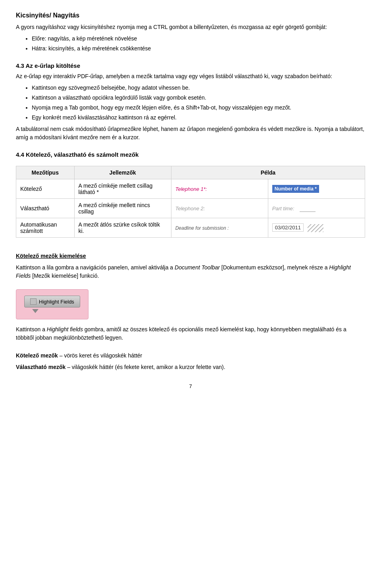  What do you see at coordinates (190, 209) in the screenshot?
I see `telephone2-label: Telephone 2:` at bounding box center [190, 209].